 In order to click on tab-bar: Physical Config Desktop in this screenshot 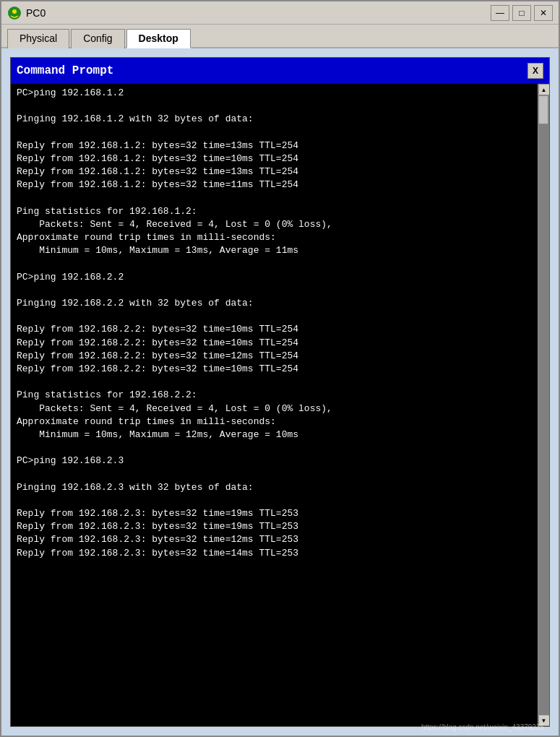, I will do `click(280, 36)`.